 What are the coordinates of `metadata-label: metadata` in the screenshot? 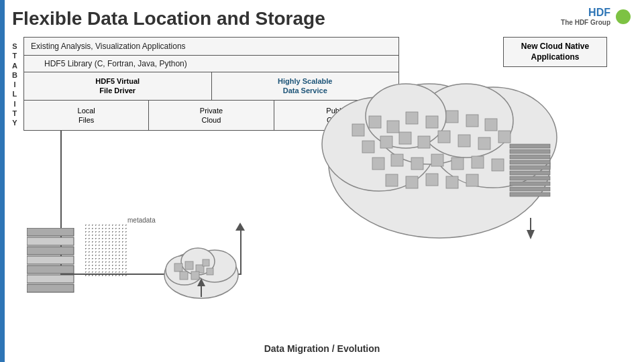 It's located at (142, 220).